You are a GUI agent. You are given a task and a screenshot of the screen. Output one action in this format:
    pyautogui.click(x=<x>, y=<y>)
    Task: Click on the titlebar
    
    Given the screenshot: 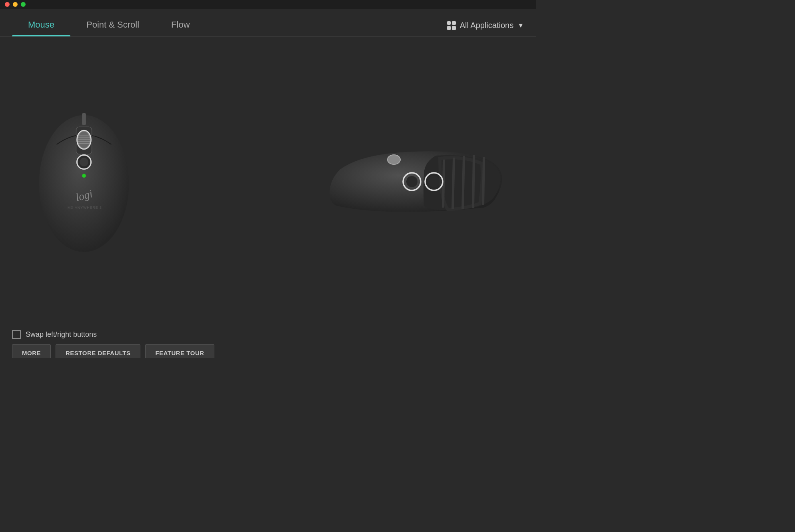 What is the action you would take?
    pyautogui.click(x=268, y=4)
    